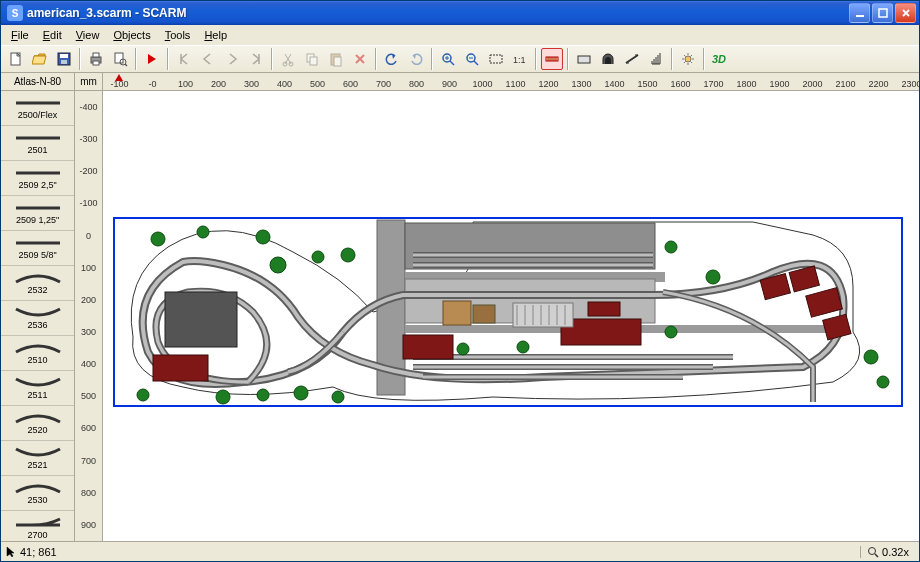 The height and width of the screenshot is (562, 920). What do you see at coordinates (416, 84) in the screenshot?
I see `ruler-tick: 800` at bounding box center [416, 84].